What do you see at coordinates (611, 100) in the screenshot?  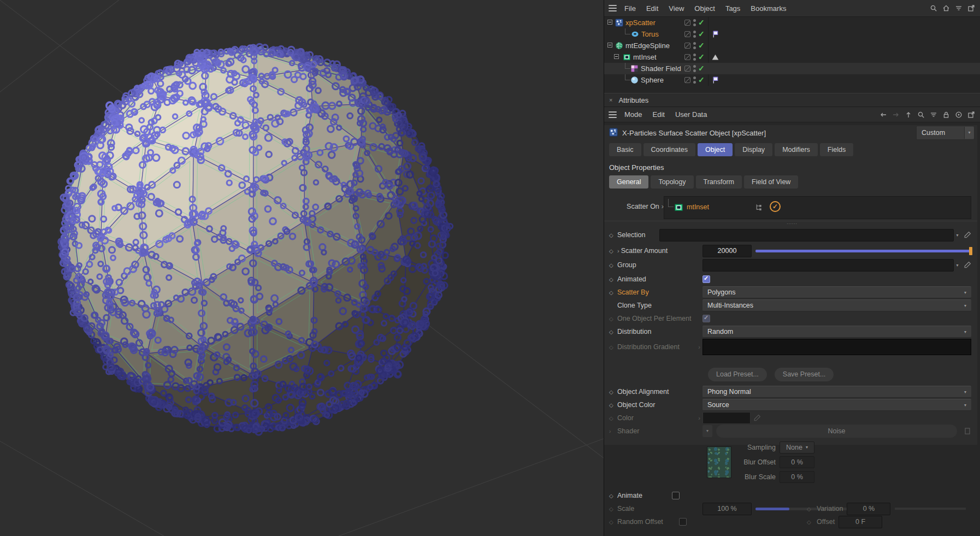 I see `close-icon: ×` at bounding box center [611, 100].